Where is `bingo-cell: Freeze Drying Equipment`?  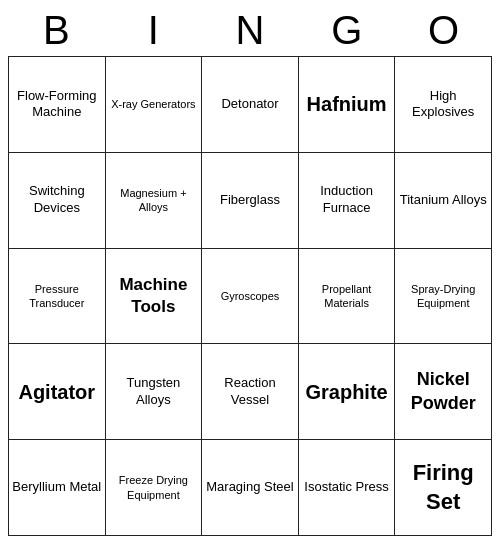 bingo-cell: Freeze Drying Equipment is located at coordinates (154, 488).